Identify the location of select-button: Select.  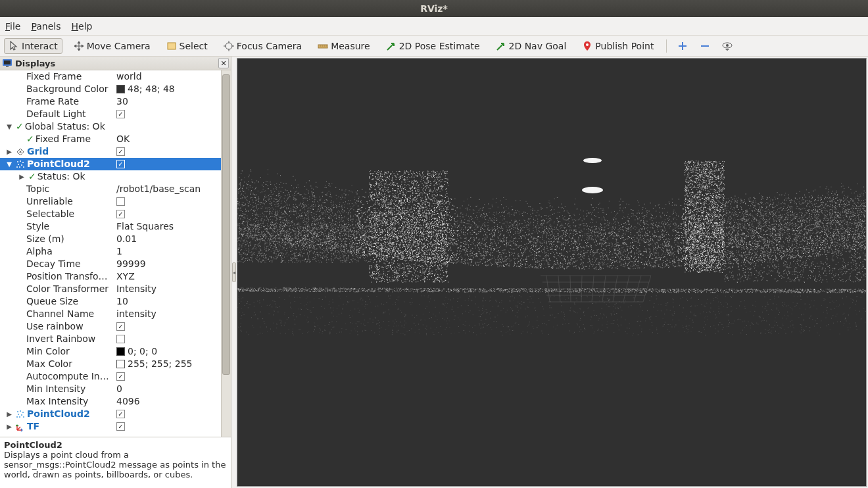
(187, 46).